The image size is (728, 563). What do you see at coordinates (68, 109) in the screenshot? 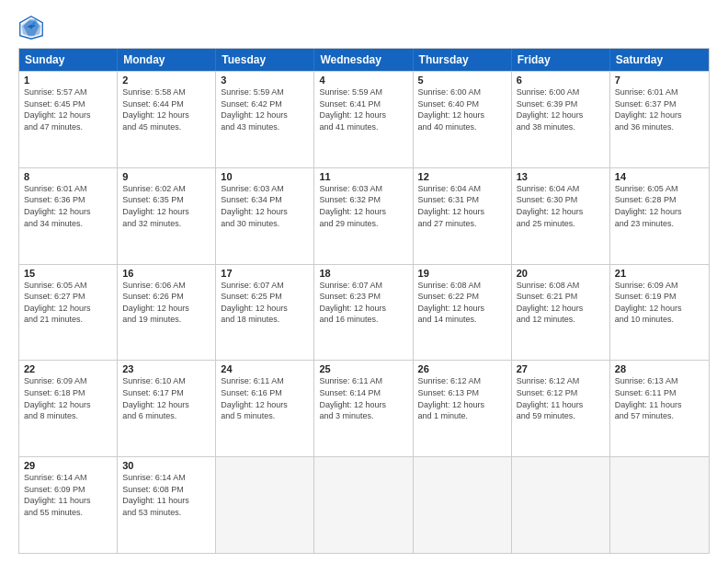
I see `day-info: Sunrise: 5:57 AM Sunset: 6:45 PM Dayligh…` at bounding box center [68, 109].